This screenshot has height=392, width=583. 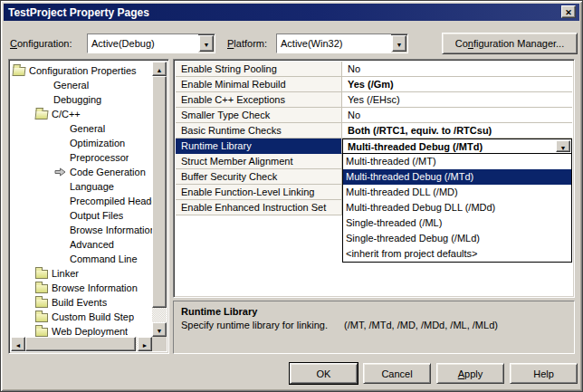 What do you see at coordinates (292, 13) in the screenshot?
I see `title-bar: TestProject Property Pages` at bounding box center [292, 13].